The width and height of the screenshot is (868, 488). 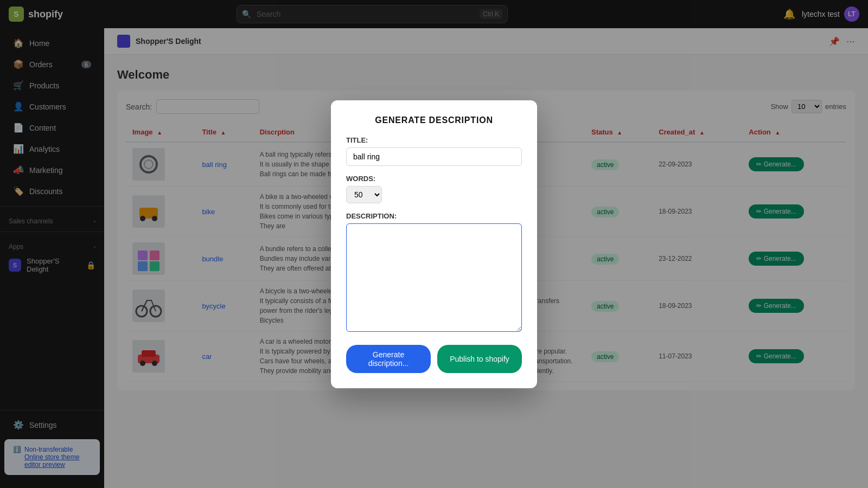 What do you see at coordinates (480, 359) in the screenshot?
I see `publish-to-shopify-button: Publish to shopify` at bounding box center [480, 359].